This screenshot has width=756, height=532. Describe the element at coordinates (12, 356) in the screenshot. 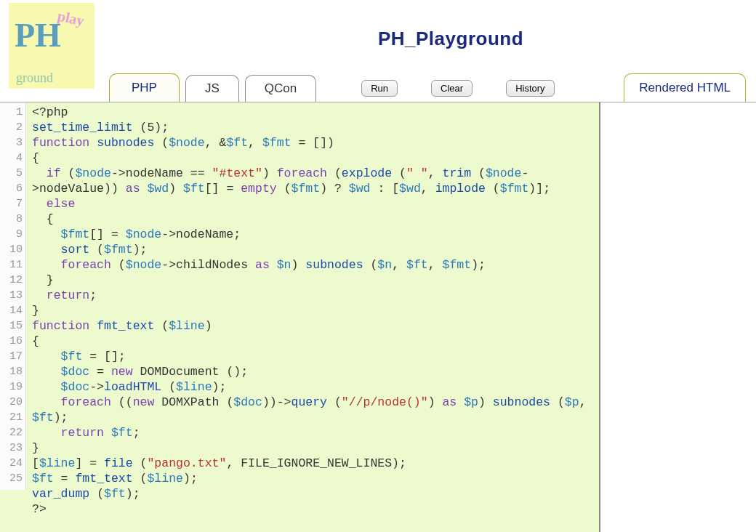

I see `line-number: 17` at that location.